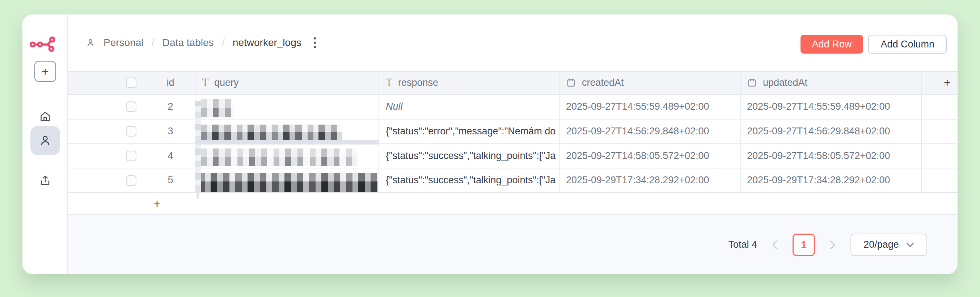 This screenshot has height=297, width=980. Describe the element at coordinates (45, 144) in the screenshot. I see `sidebar: +` at that location.